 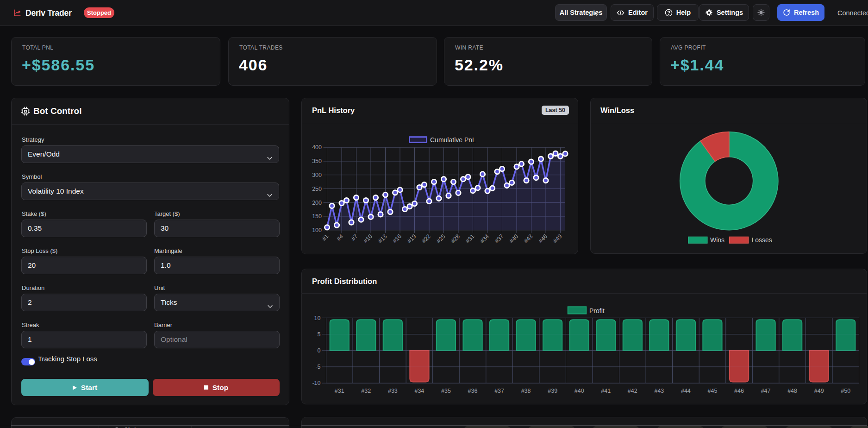 What do you see at coordinates (318, 367) in the screenshot?
I see `svg-text: -5` at bounding box center [318, 367].